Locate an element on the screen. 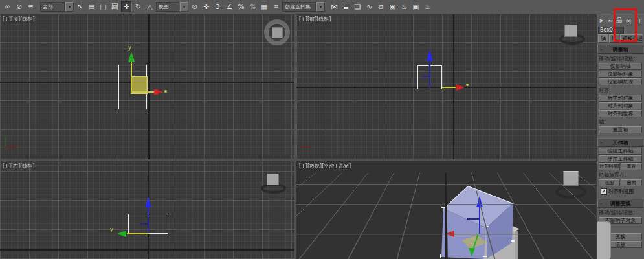 The width and height of the screenshot is (644, 259). align-to-view-button: 对齐到视图 is located at coordinates (610, 167).